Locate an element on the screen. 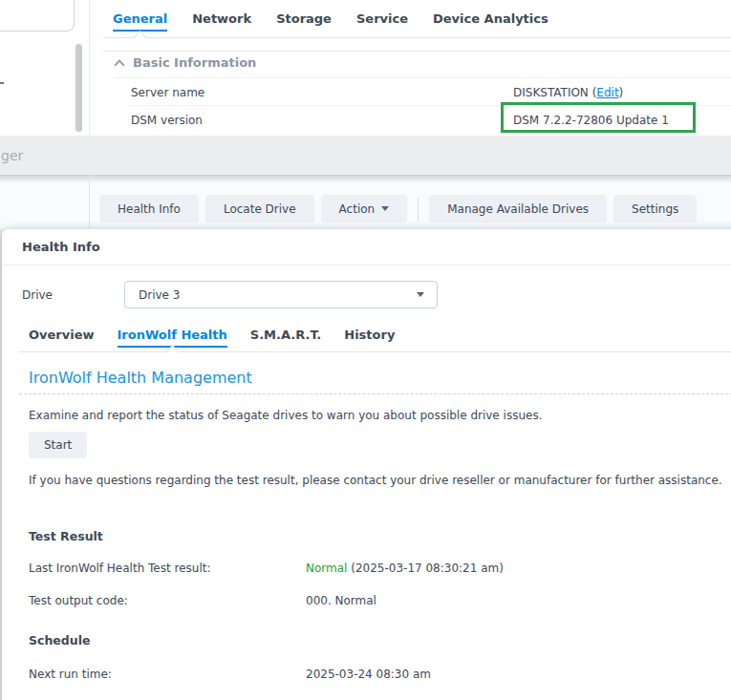 Image resolution: width=731 pixels, height=700 pixels. tab-general: General is located at coordinates (140, 21).